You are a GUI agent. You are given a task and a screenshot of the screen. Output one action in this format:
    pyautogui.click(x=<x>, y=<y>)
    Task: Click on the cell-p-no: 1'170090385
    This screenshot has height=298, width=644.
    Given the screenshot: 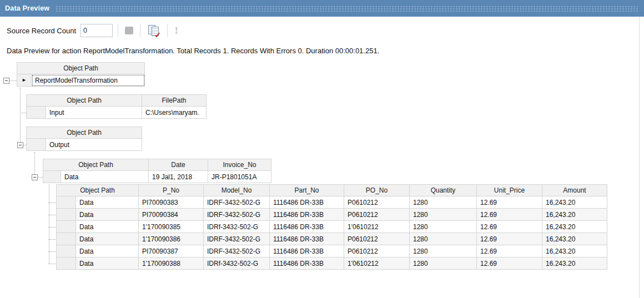 What is the action you would take?
    pyautogui.click(x=171, y=227)
    